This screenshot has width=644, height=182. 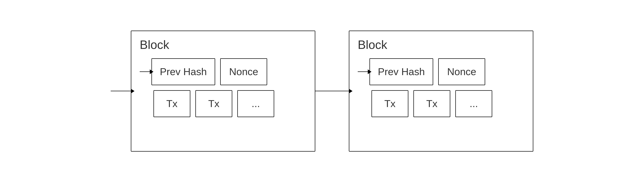 What do you see at coordinates (152, 72) in the screenshot?
I see `block-1-inner-arrow-head` at bounding box center [152, 72].